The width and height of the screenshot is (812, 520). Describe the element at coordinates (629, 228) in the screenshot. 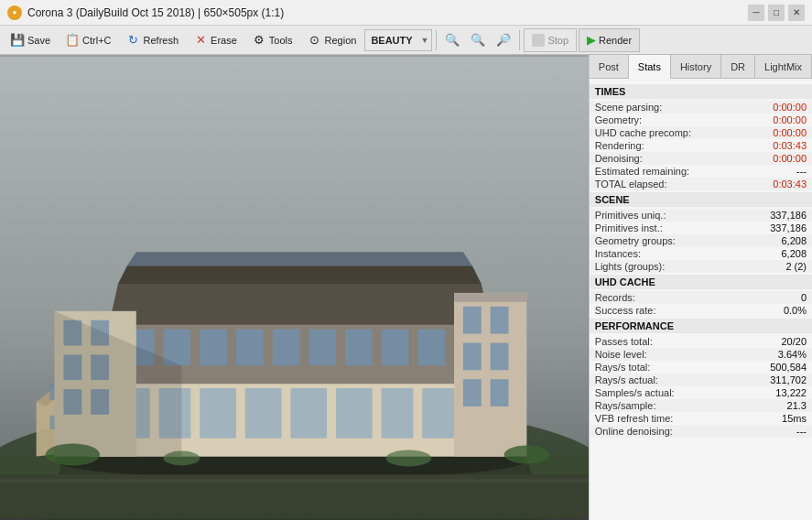

I see `stat-label: Primitives inst.:` at that location.